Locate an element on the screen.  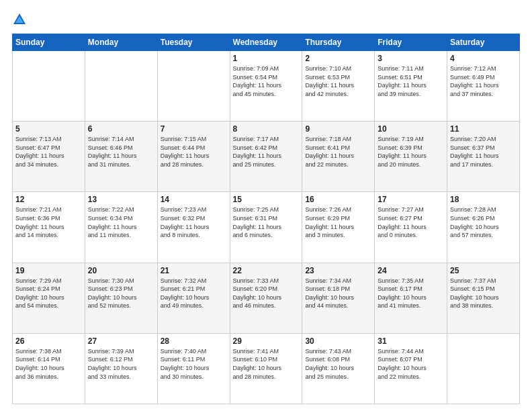
day-number: 22 is located at coordinates (266, 271).